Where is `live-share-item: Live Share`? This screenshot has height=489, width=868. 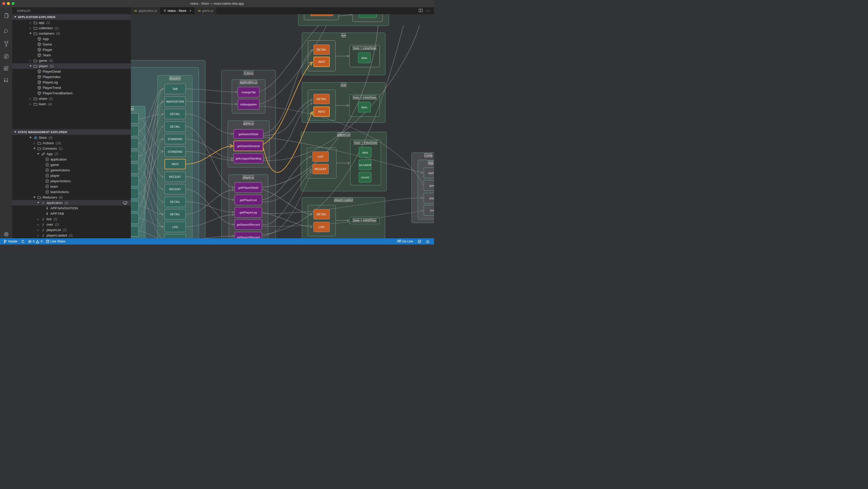
live-share-item: Live Share is located at coordinates (56, 241).